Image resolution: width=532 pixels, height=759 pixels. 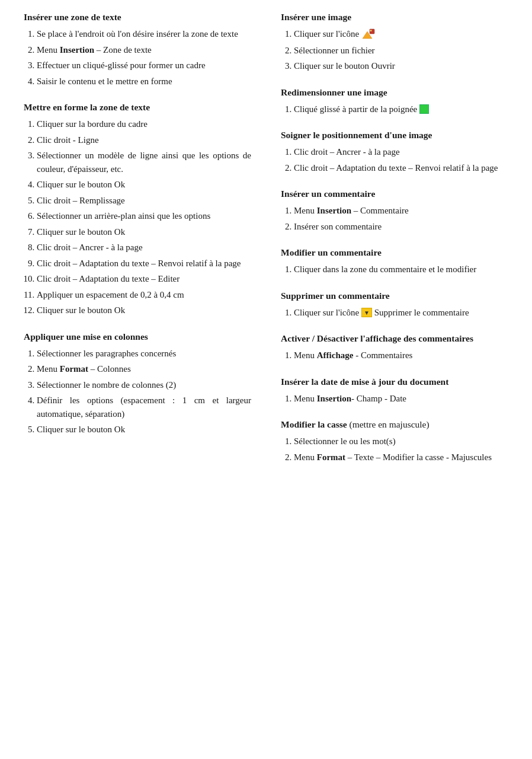 I want to click on list-item: Clic droit – Remplissage, so click(x=144, y=200).